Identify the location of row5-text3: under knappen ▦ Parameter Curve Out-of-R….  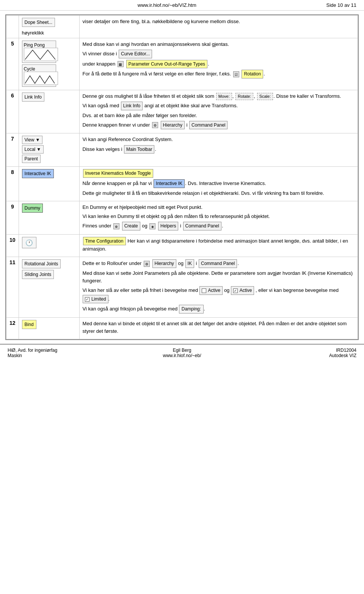
(218, 64).